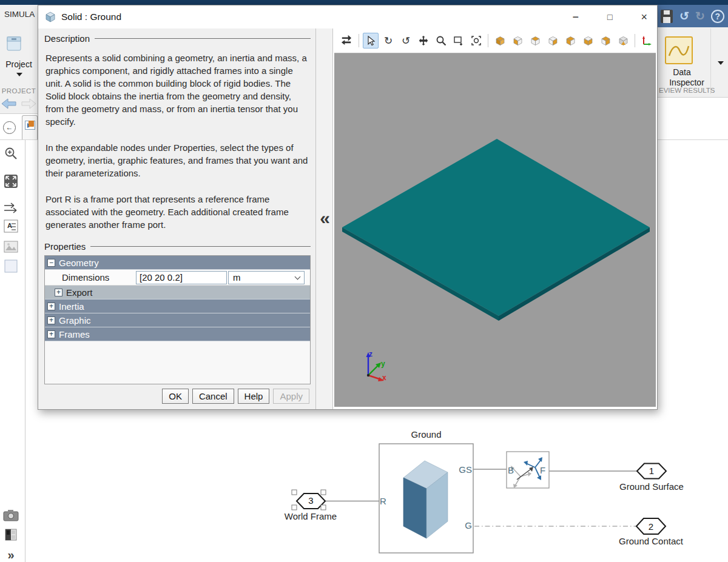 The width and height of the screenshot is (728, 562). What do you see at coordinates (535, 41) in the screenshot?
I see `view-back-icon` at bounding box center [535, 41].